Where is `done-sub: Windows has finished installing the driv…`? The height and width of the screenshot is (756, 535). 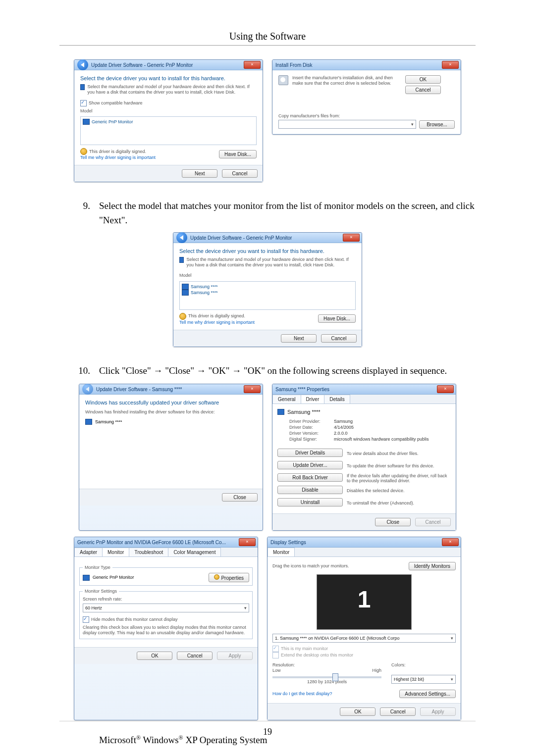 done-sub: Windows has finished installing the driv… is located at coordinates (171, 412).